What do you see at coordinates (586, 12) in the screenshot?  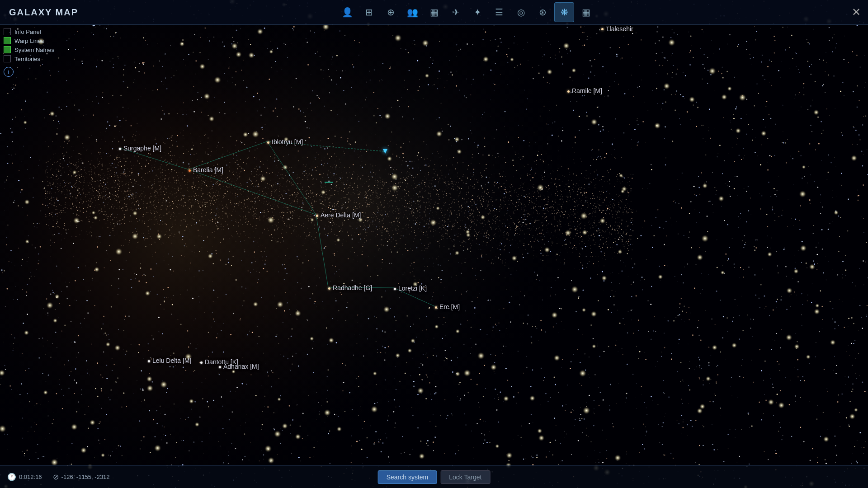 I see `stats-icon-btn: ▦` at bounding box center [586, 12].